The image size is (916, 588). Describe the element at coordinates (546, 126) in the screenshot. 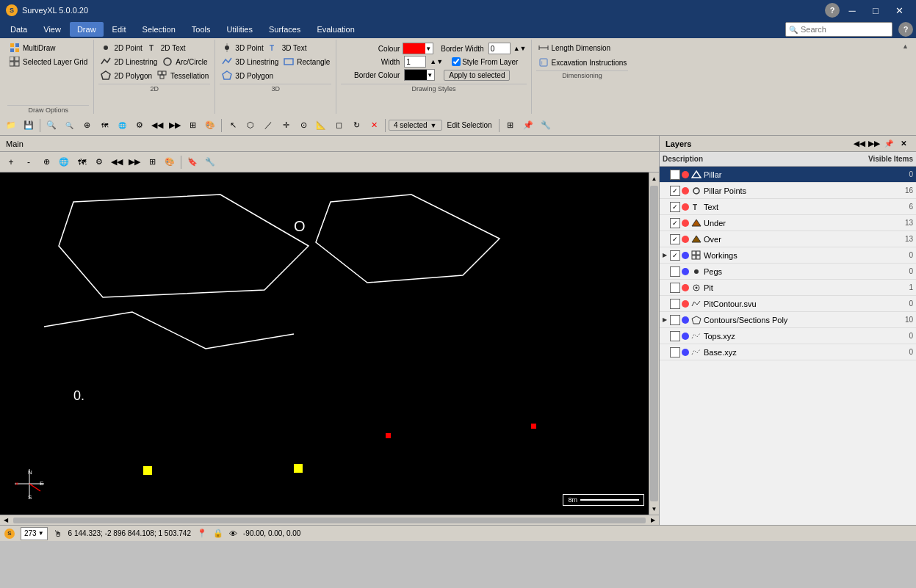

I see `extra-tool: 🔧` at that location.